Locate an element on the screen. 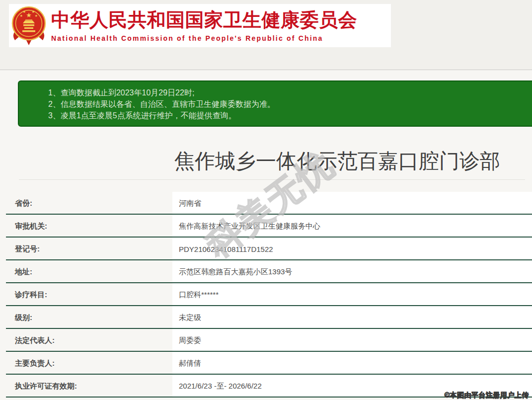 The width and height of the screenshot is (532, 400). row-label: 执业许可证有效期: is located at coordinates (86, 386).